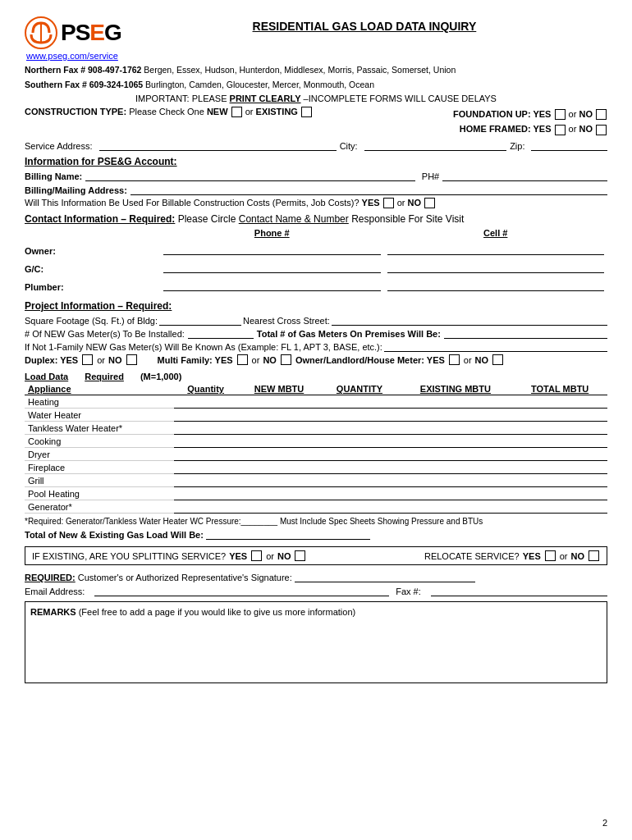 The width and height of the screenshot is (632, 840). Describe the element at coordinates (525, 333) in the screenshot. I see `total-meters-field` at that location.